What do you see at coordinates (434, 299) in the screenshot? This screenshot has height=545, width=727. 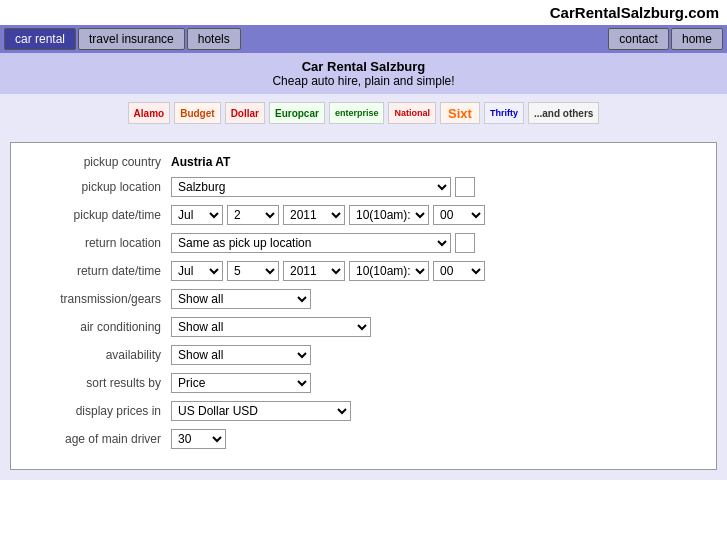 I see `transmission-controls: Show all` at bounding box center [434, 299].